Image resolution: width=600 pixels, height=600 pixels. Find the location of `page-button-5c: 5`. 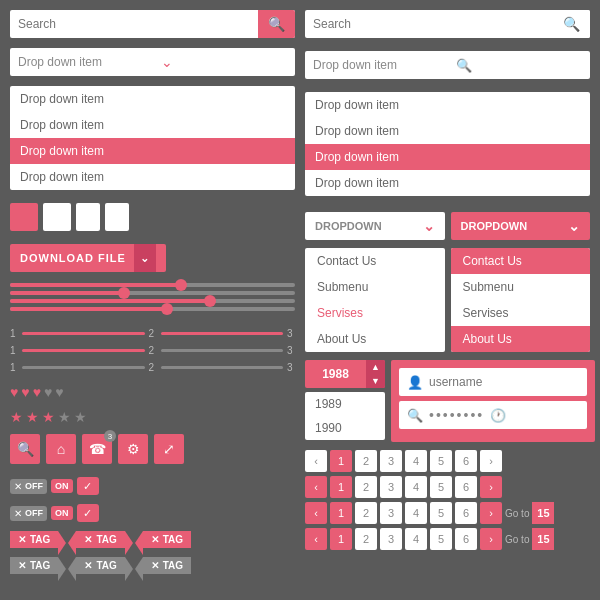

page-button-5c: 5 is located at coordinates (441, 513).